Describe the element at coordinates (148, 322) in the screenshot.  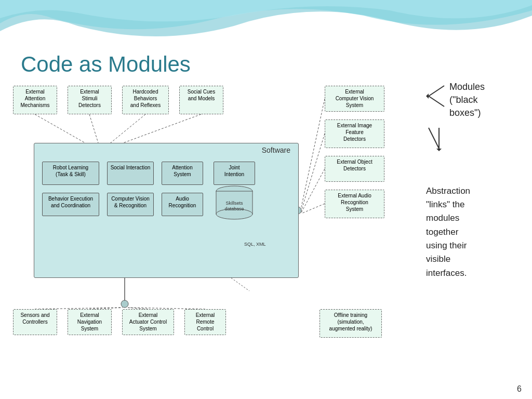
I see `module-external-actuator: ExternalActuator ControlSystem` at that location.